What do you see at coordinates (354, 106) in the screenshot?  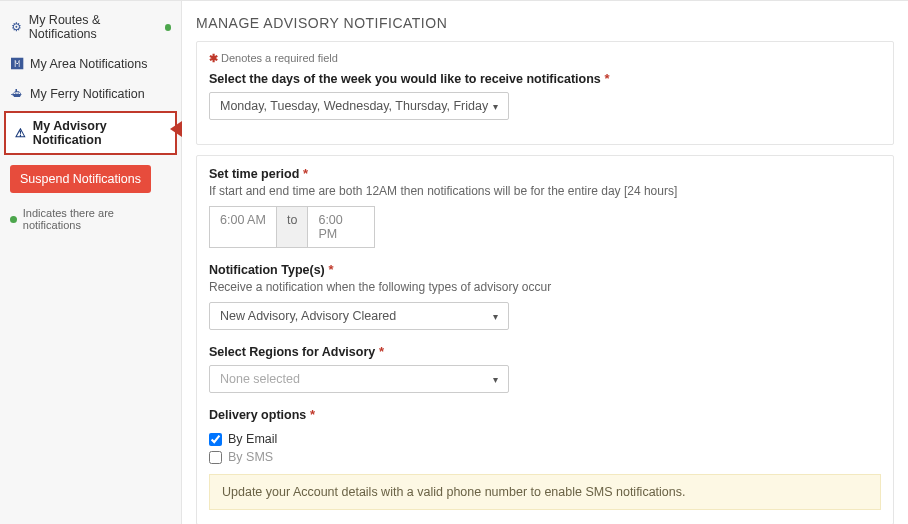 I see `days-select-value: Monday, Tuesday, Wednesday, Thursday, Fr…` at bounding box center [354, 106].